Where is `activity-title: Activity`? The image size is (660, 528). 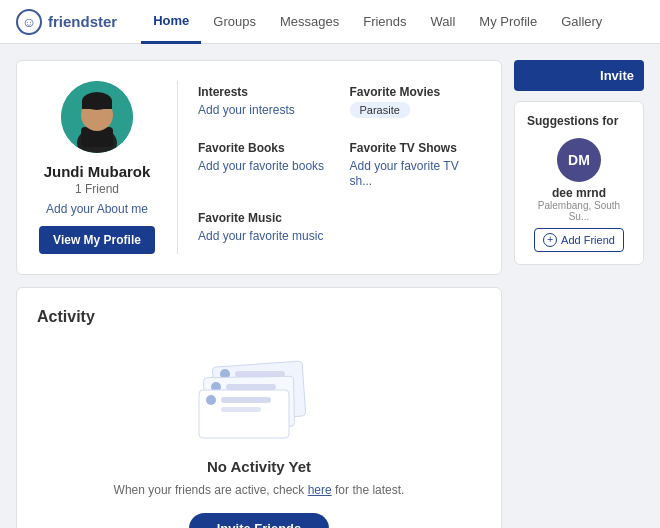 activity-title: Activity is located at coordinates (259, 317).